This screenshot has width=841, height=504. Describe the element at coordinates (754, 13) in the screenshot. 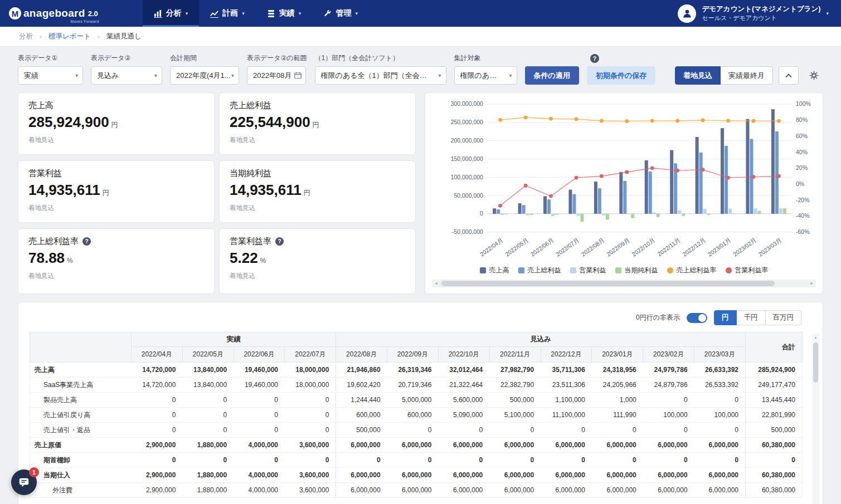

I see `account-menu: デモアカウント(マネジメントプラン) セールス・デモアカウント ▾` at that location.